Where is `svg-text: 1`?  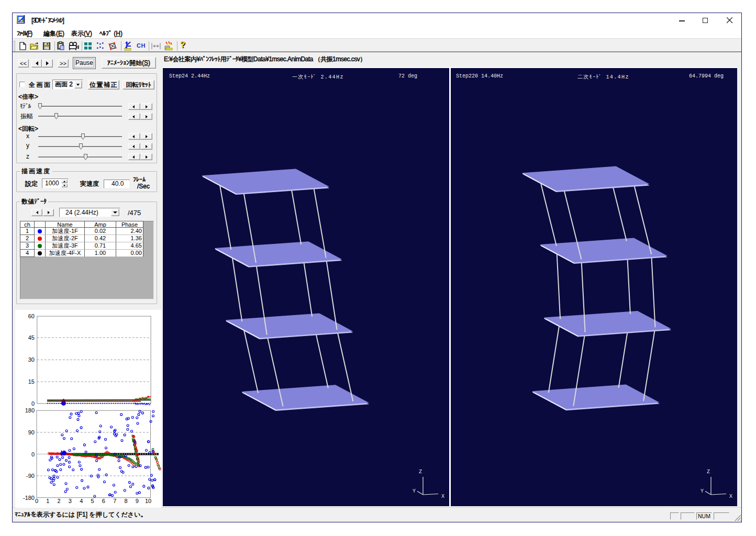 svg-text: 1 is located at coordinates (48, 501).